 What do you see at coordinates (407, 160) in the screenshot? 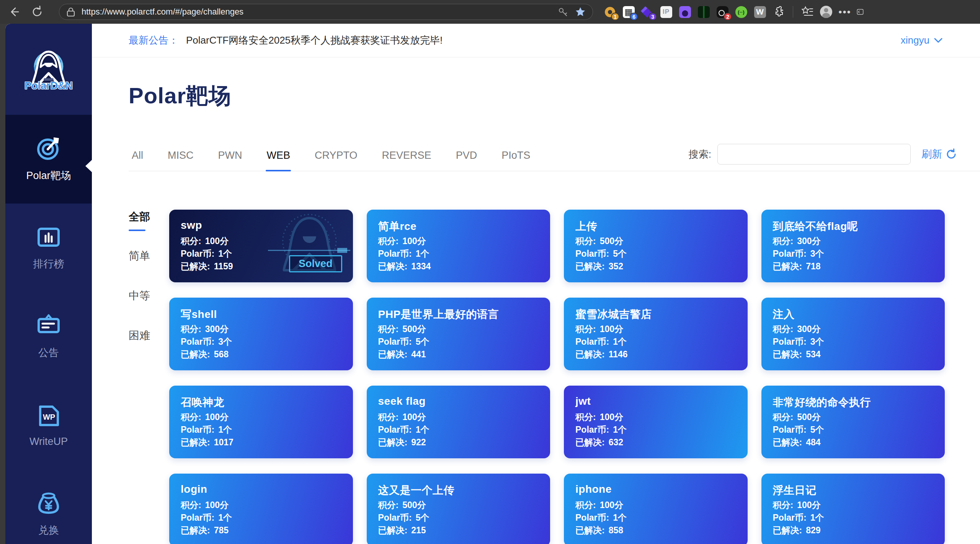
I see `category-tab: REVERSE` at bounding box center [407, 160].